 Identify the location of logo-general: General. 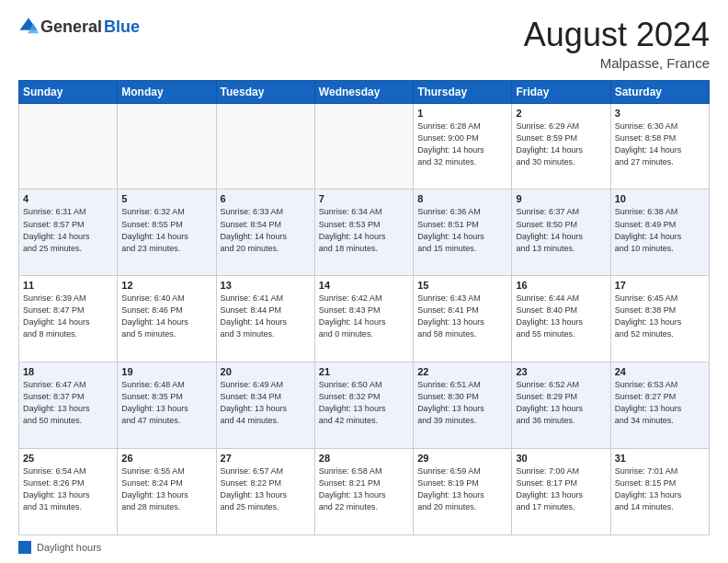
(72, 28).